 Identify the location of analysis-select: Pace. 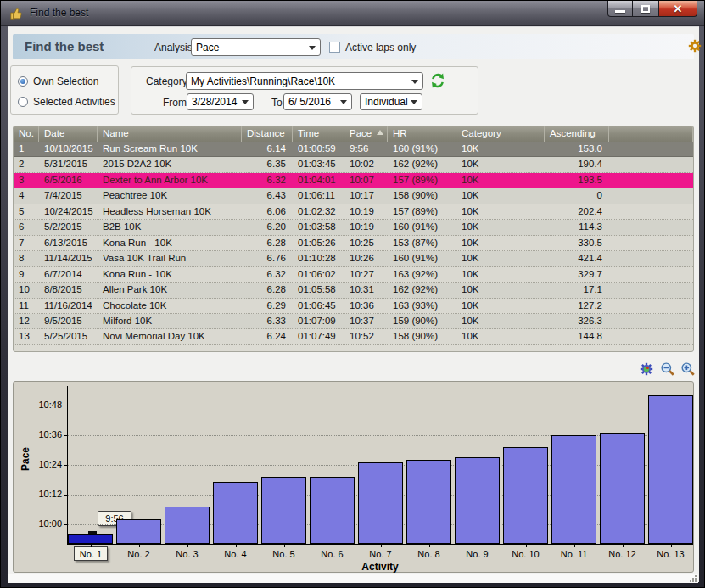
(256, 48).